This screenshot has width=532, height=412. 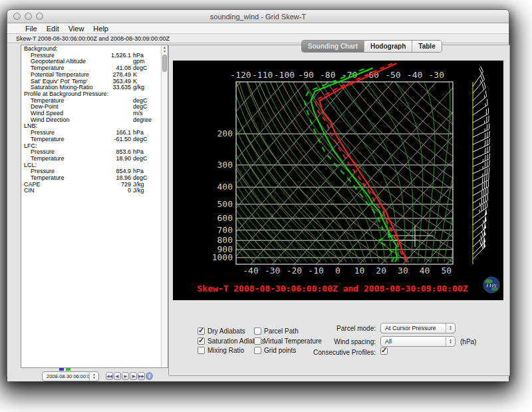 I want to click on row-label: LFC:, so click(x=76, y=146).